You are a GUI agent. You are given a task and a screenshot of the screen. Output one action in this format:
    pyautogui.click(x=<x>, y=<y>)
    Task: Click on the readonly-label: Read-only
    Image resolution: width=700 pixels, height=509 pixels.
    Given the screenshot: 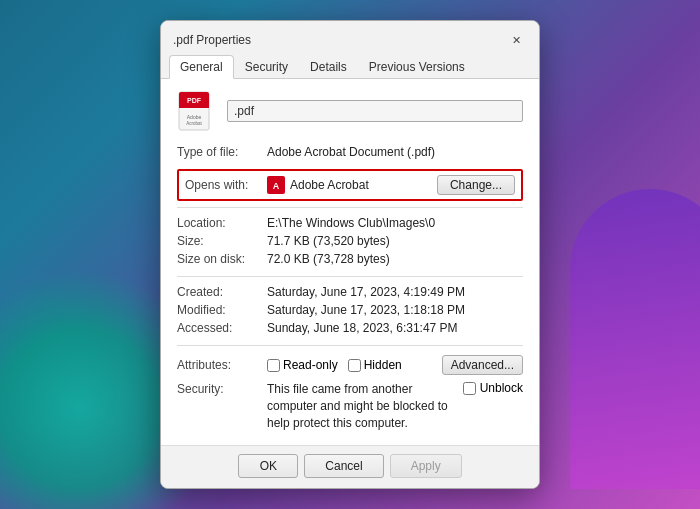 What is the action you would take?
    pyautogui.click(x=310, y=365)
    